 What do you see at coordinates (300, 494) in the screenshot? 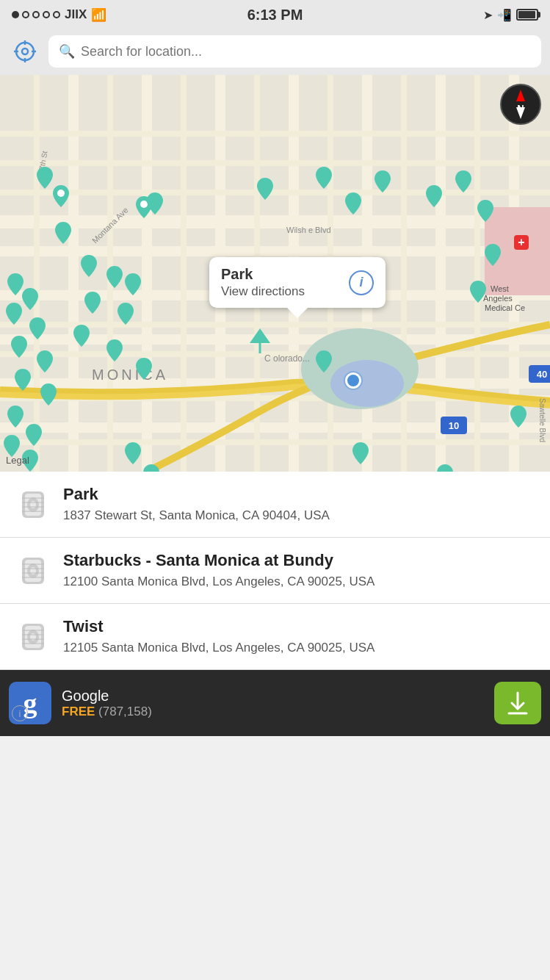
I see `list-item-title-1: Park` at bounding box center [300, 494].